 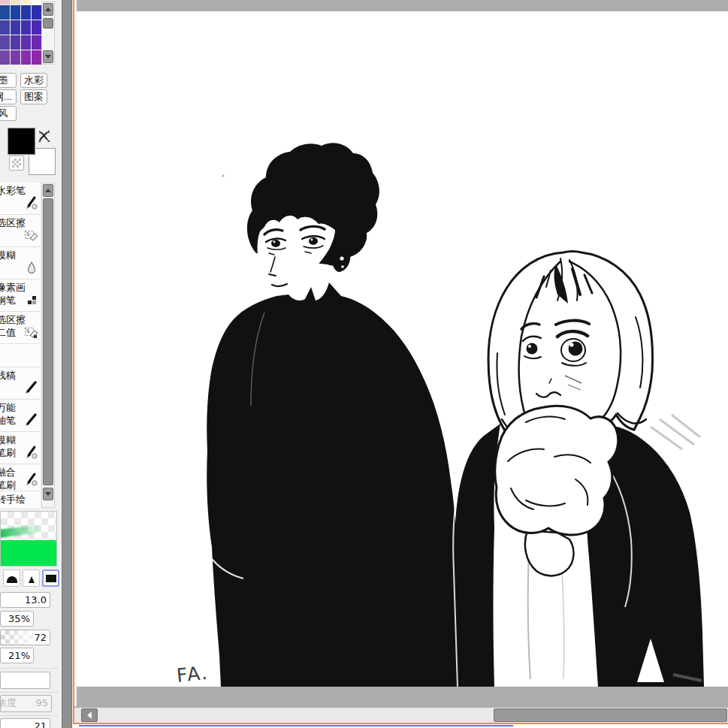 I want to click on tab-watercolor: 水彩, so click(x=34, y=80).